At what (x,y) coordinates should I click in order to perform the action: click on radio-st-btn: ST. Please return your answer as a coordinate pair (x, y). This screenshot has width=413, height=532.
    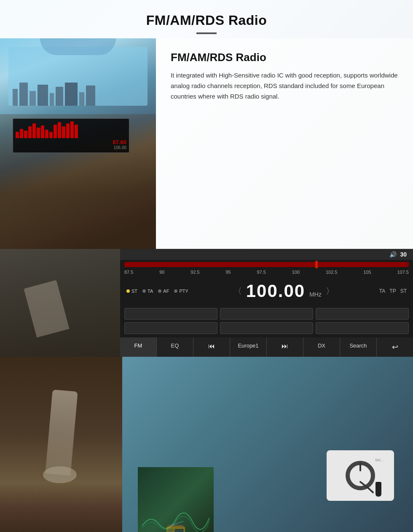
    Looking at the image, I should click on (132, 291).